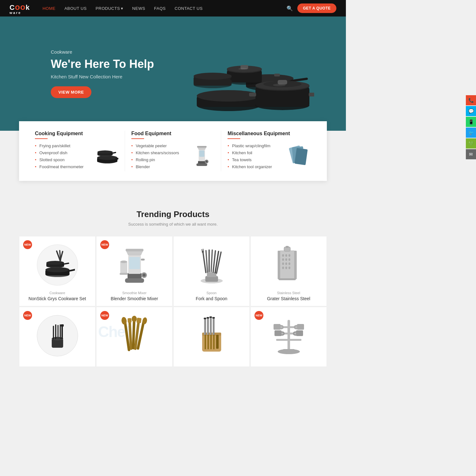 The width and height of the screenshot is (476, 476). I want to click on nav-item-faqs: FAQS, so click(160, 8).